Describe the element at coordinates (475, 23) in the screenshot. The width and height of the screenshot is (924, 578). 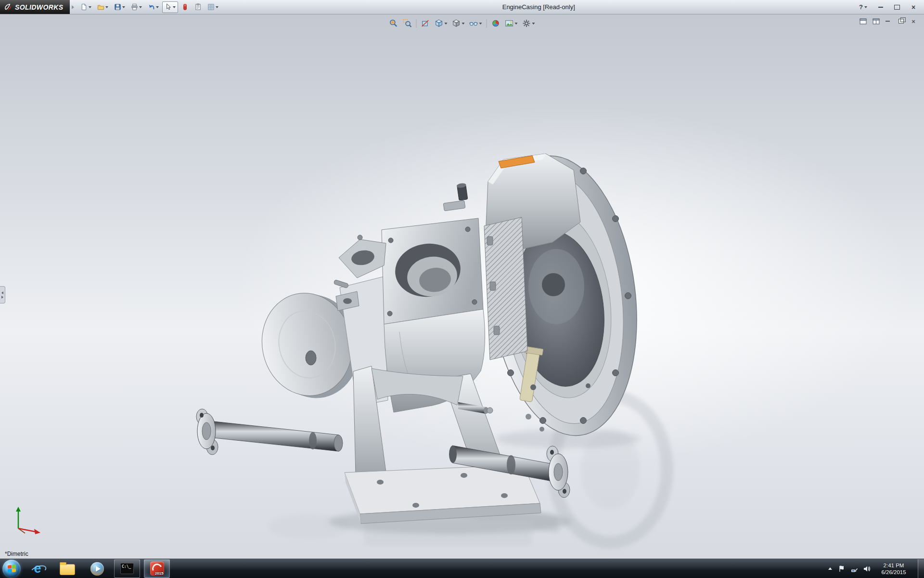
I see `hide-show-items-button` at that location.